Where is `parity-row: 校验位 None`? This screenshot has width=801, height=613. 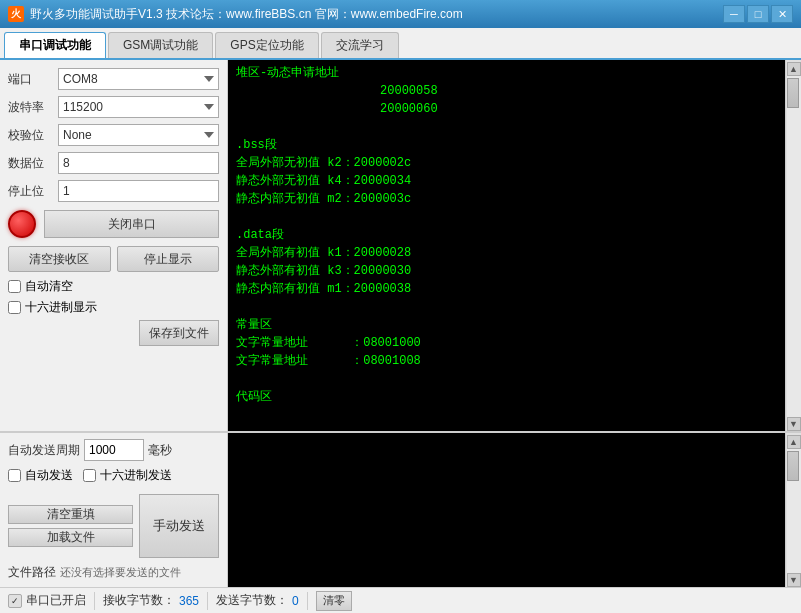 parity-row: 校验位 None is located at coordinates (114, 135).